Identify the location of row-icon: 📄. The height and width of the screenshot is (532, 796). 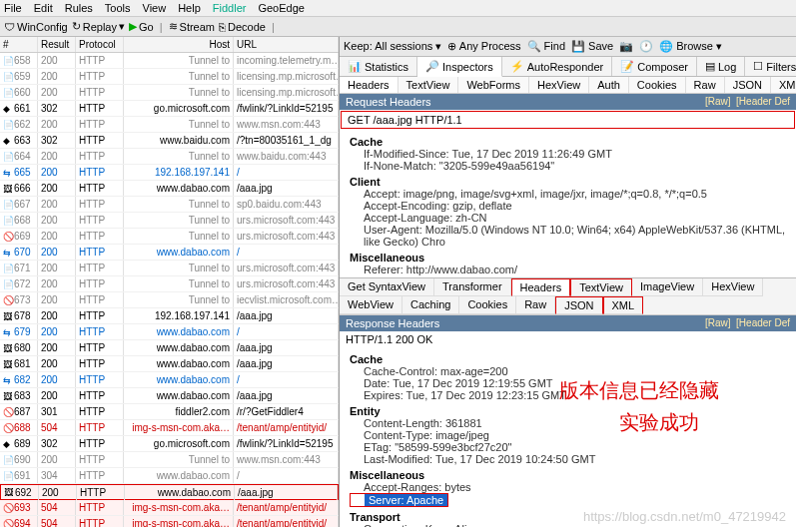
(8, 205).